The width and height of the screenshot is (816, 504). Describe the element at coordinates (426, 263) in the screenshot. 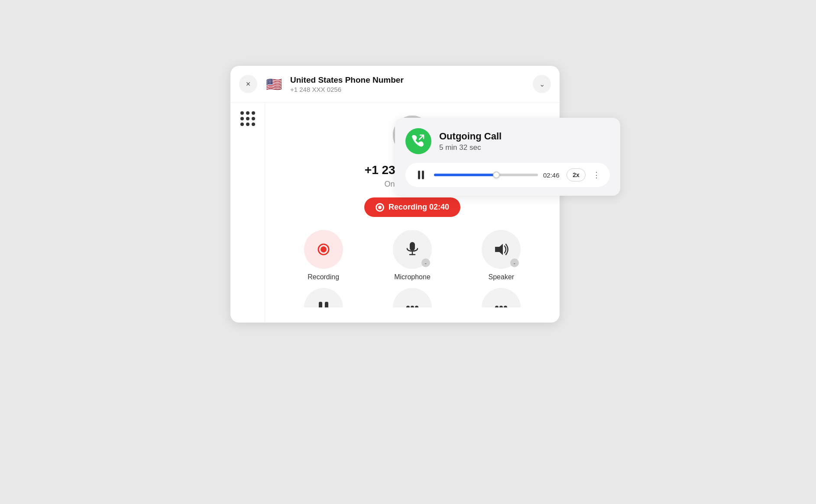

I see `microphone-chevron-icon: ⌄` at that location.